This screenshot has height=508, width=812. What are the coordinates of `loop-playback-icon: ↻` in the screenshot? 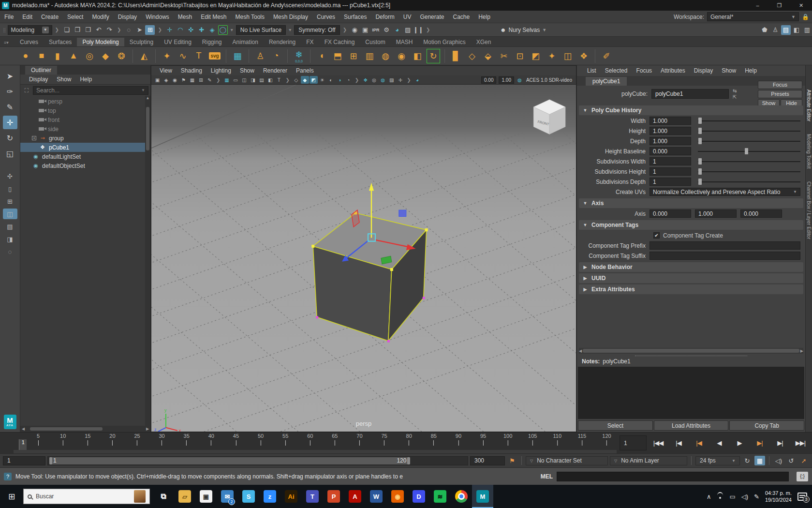 It's located at (747, 461).